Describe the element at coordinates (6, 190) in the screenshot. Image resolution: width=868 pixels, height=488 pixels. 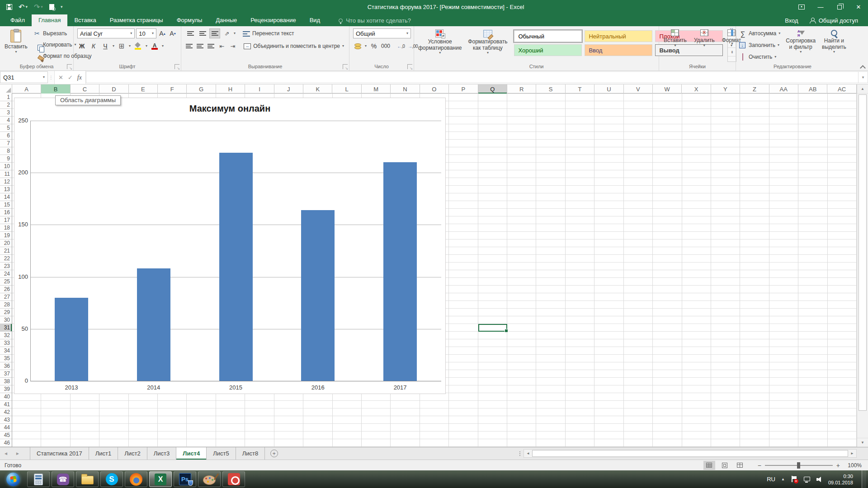
I see `row-header-13: 13` at that location.